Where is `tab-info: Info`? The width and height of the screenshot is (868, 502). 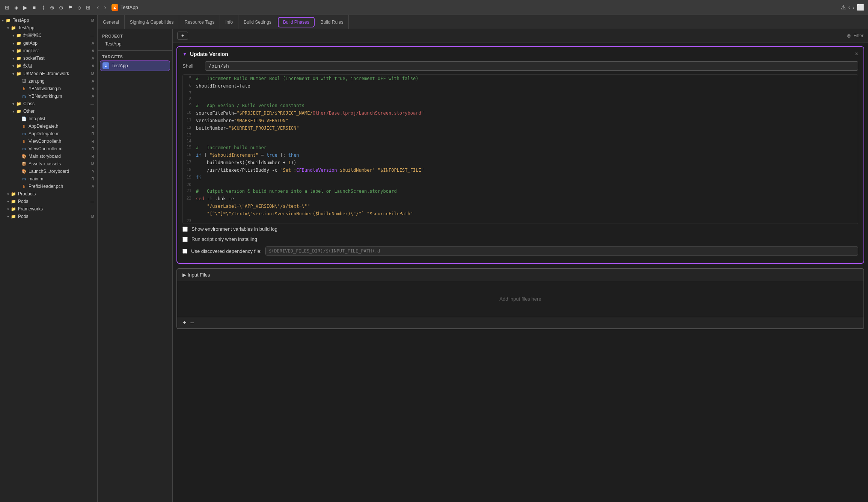
tab-info: Info is located at coordinates (229, 22).